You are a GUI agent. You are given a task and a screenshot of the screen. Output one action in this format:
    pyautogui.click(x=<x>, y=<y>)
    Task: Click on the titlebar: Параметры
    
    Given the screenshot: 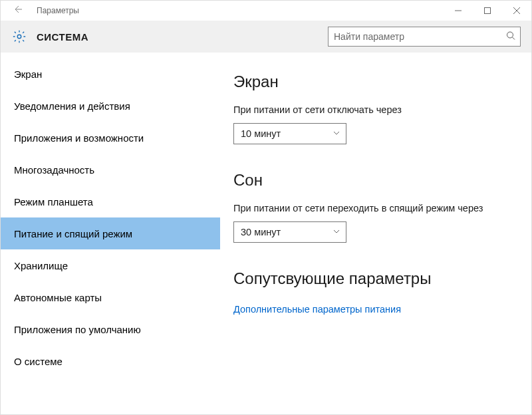 What is the action you would take?
    pyautogui.click(x=266, y=11)
    